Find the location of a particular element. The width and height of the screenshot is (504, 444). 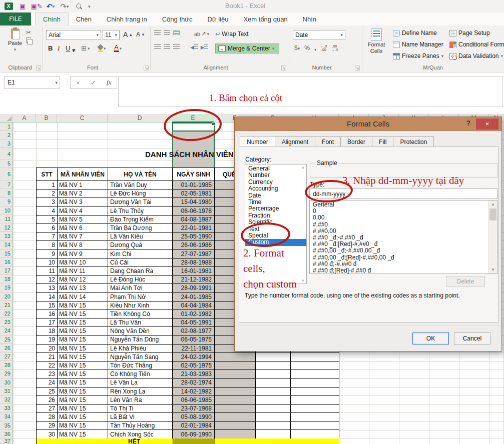

font-dialog-launcher: ↘ is located at coordinates (146, 68).